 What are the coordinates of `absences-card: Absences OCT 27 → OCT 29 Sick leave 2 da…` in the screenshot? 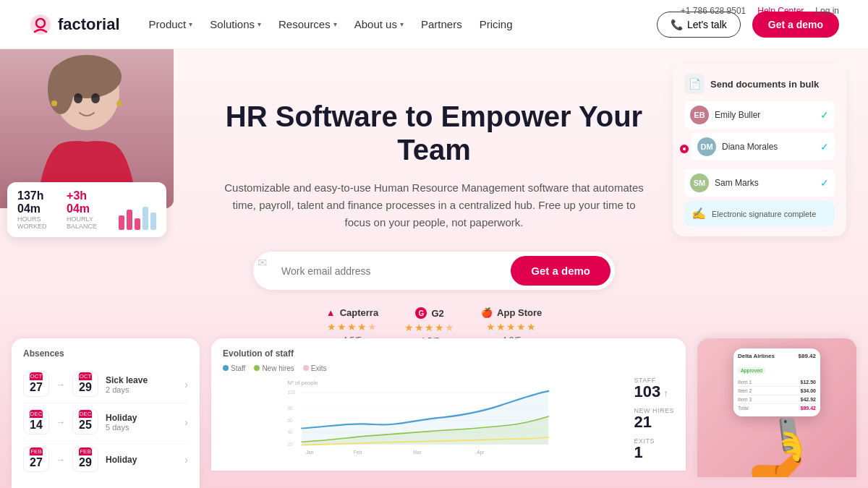 It's located at (106, 414).